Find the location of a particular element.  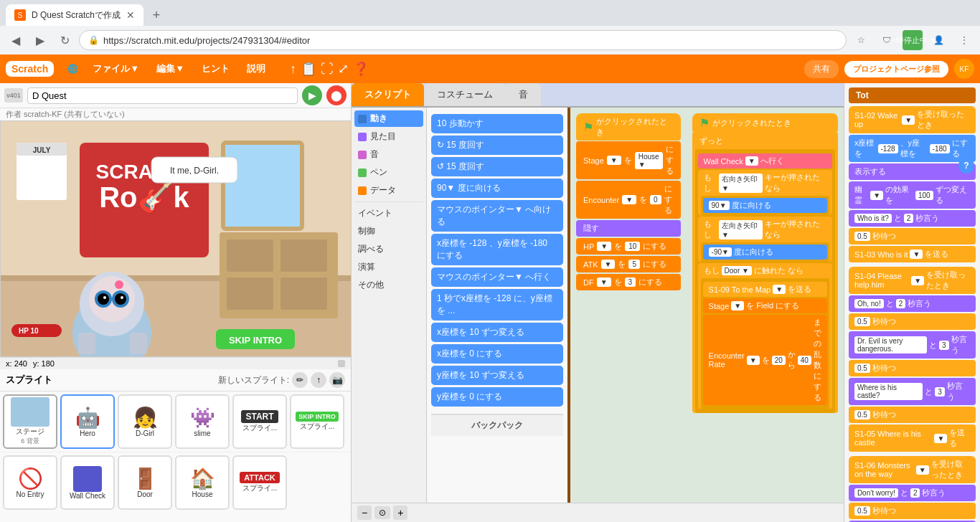

stage-sprite-item: ステージ 6 背景 is located at coordinates (30, 422).